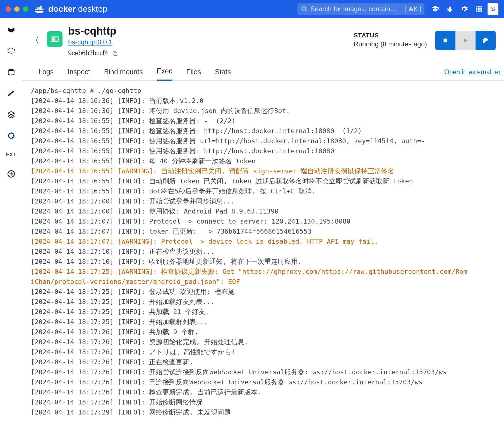 This screenshot has width=504, height=436. What do you see at coordinates (266, 201) in the screenshot?
I see `terminal-line: [2024-04-14 18:17:00] [INFO]: 开始尝试登录并同步消…` at bounding box center [266, 201].